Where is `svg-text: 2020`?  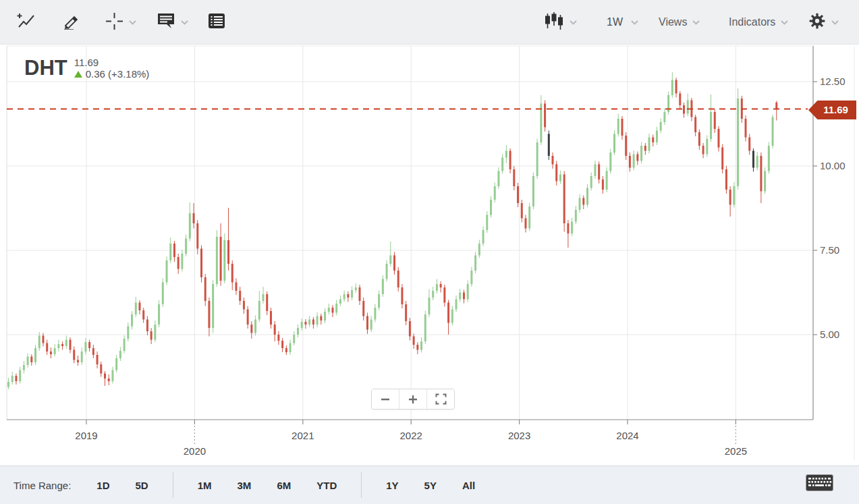
svg-text: 2020 is located at coordinates (194, 451).